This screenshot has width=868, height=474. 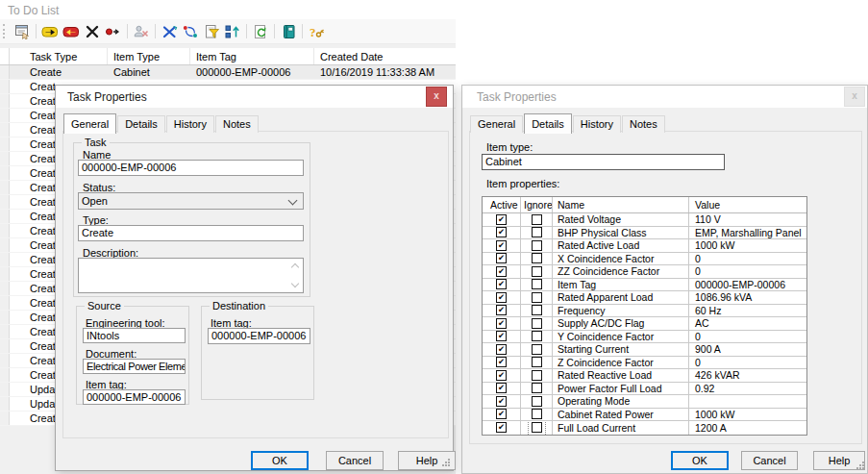 I want to click on column-header-created-date: Created Date, so click(x=384, y=56).